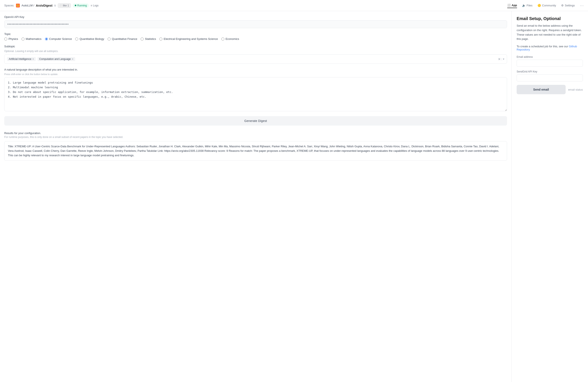 Image resolution: width=588 pixels, height=382 pixels. Describe the element at coordinates (501, 59) in the screenshot. I see `subtopic-controls: ✕ | ▾` at that location.